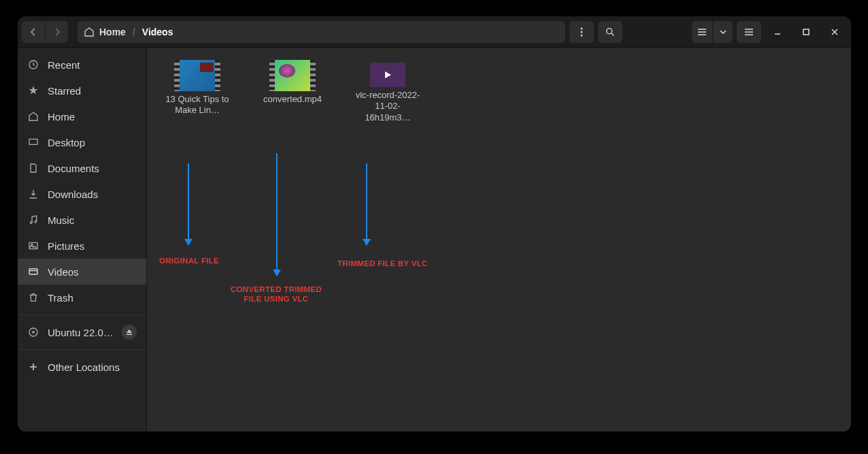  Describe the element at coordinates (388, 75) in the screenshot. I see `video-icon` at that location.